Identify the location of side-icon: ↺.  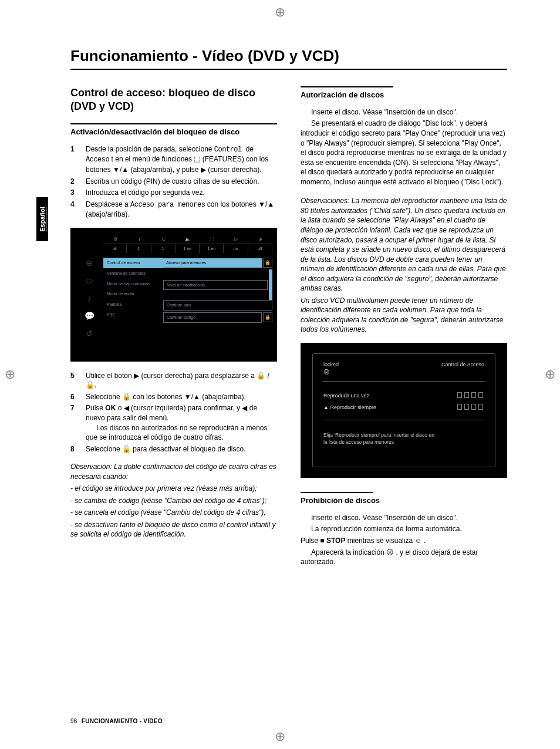
(89, 333).